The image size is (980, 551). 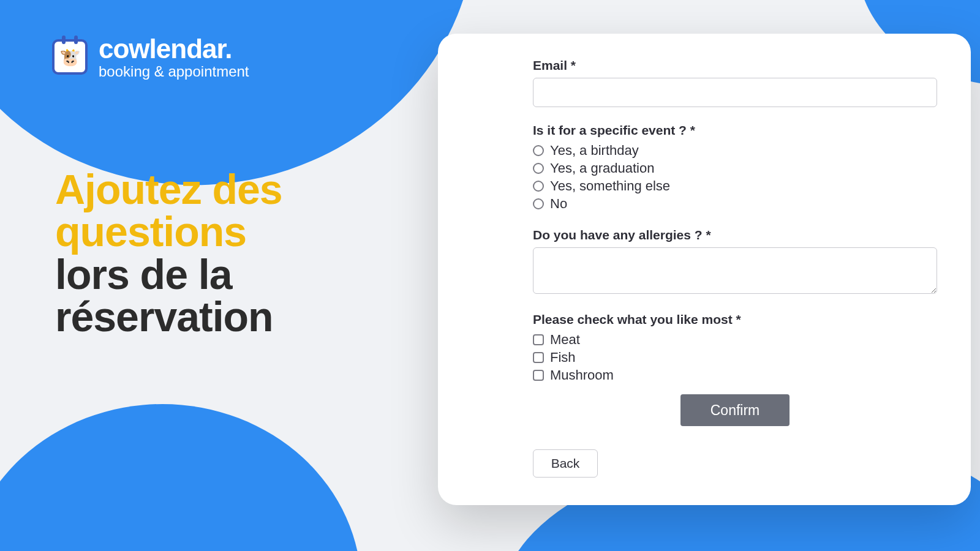 What do you see at coordinates (151, 57) in the screenshot?
I see `brand-logo: 🐮 cowlendar. booking & appointment` at bounding box center [151, 57].